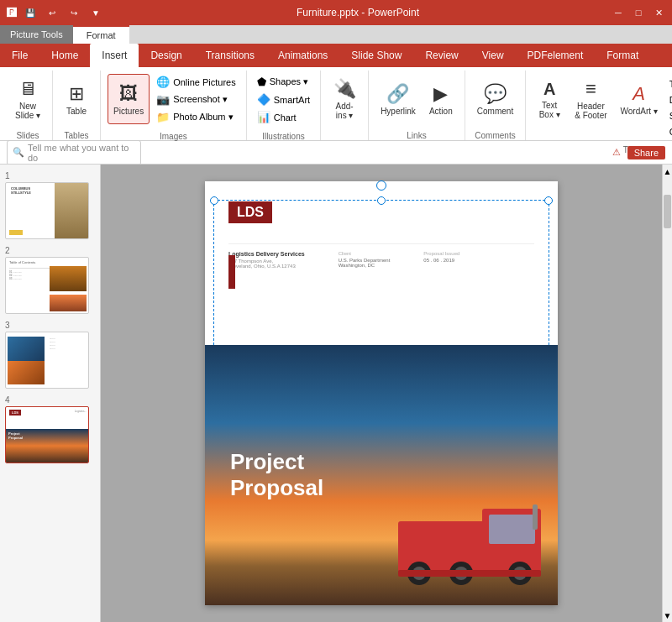 This screenshot has height=622, width=672. I want to click on customize-qat-button: ▼, so click(96, 13).